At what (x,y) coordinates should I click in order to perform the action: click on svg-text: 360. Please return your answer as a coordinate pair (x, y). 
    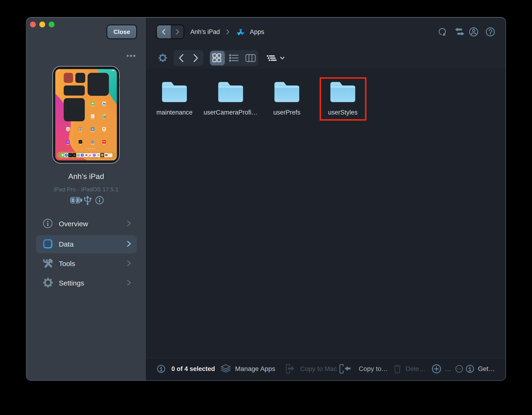
    Looking at the image, I should click on (104, 142).